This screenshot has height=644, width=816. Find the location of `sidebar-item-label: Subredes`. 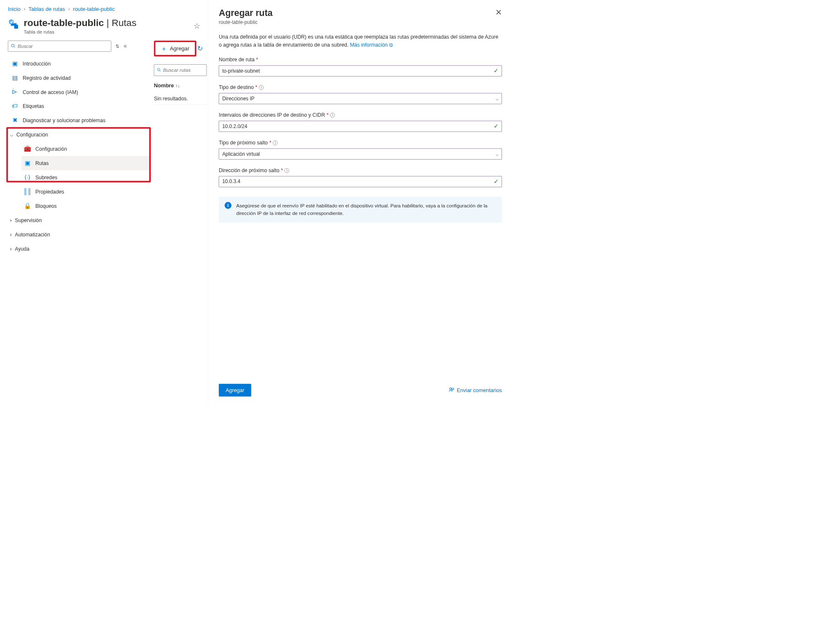

sidebar-item-label: Subredes is located at coordinates (46, 177).